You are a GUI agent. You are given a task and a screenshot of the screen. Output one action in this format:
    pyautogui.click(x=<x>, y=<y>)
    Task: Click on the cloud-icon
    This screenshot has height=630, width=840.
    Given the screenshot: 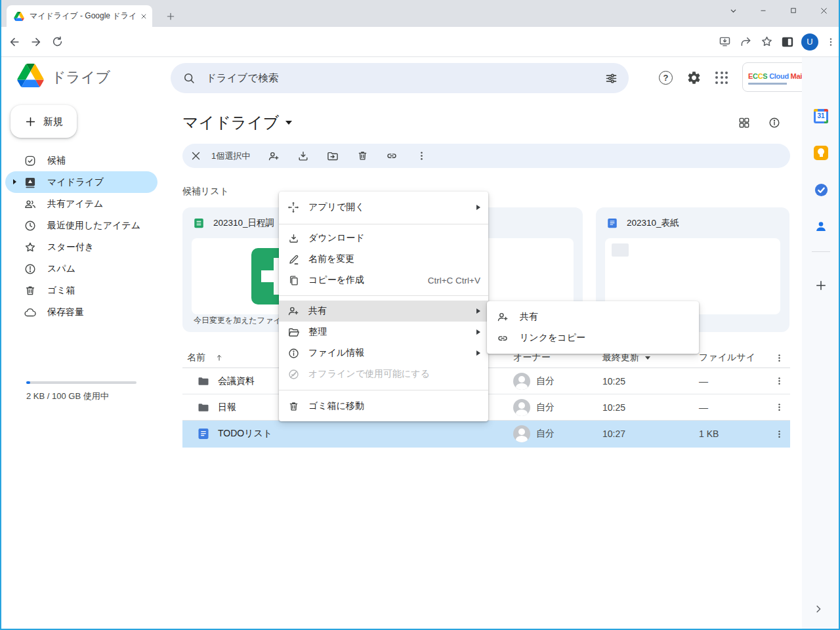 What is the action you would take?
    pyautogui.click(x=30, y=312)
    